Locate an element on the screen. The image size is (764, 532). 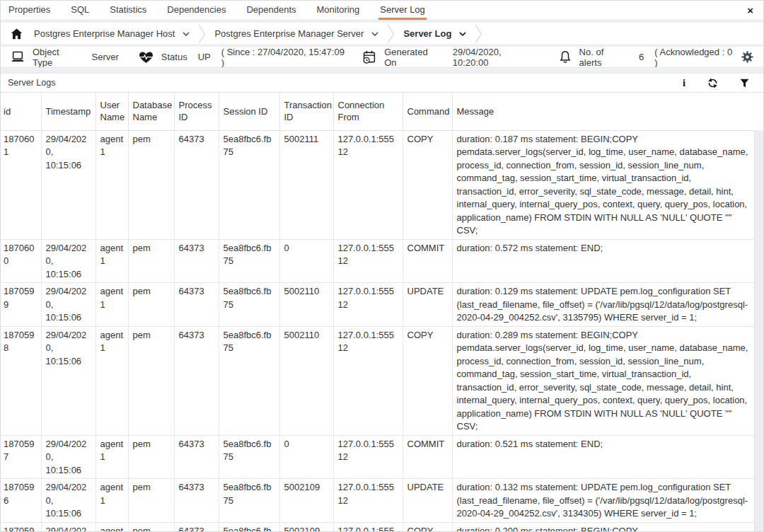
cell-command: COPY is located at coordinates (427, 526).